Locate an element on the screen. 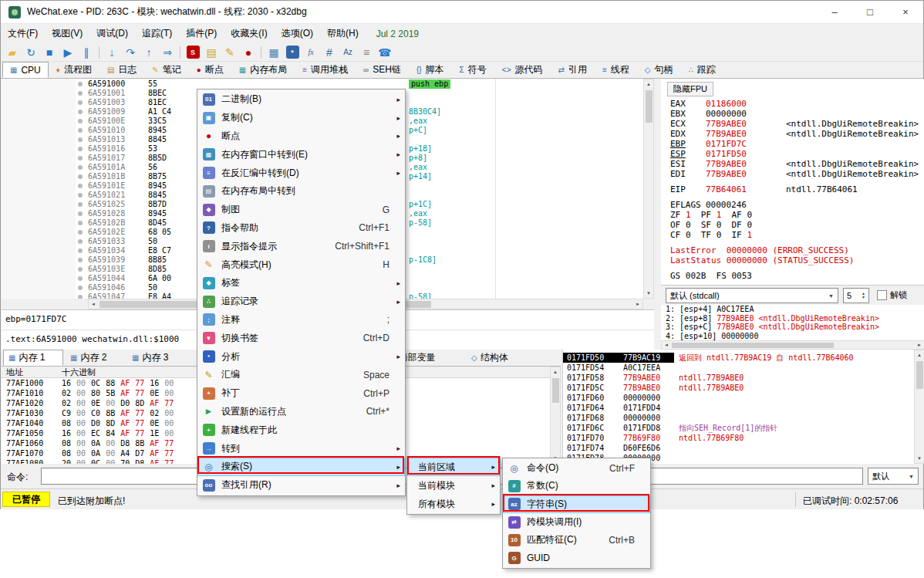  tab-graph: ♦流程图 is located at coordinates (74, 69).